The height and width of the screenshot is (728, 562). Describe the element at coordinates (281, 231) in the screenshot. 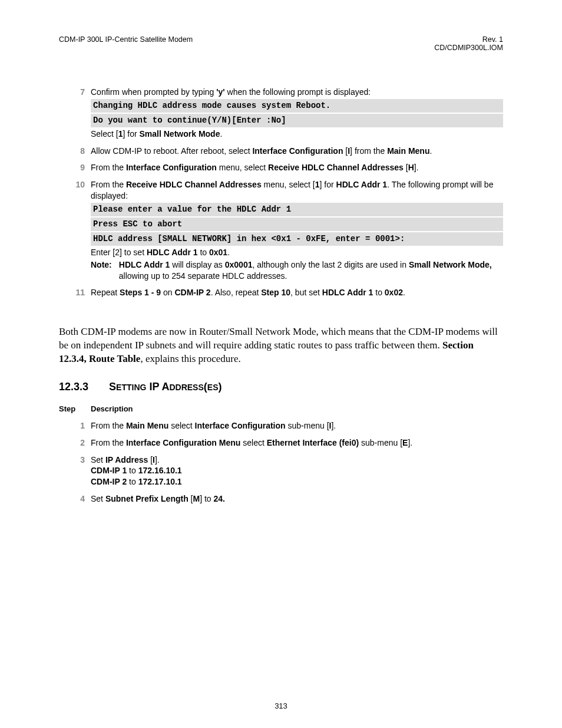

I see `step-10: 10 From the Receive HDLC Channel Address…` at that location.